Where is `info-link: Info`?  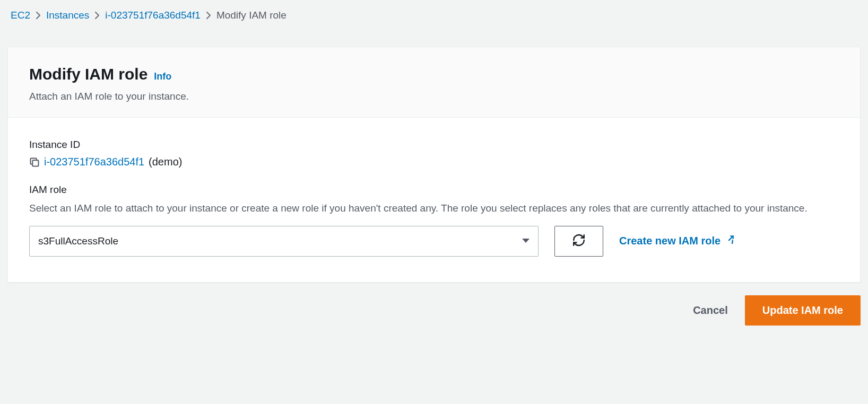 info-link: Info is located at coordinates (162, 76).